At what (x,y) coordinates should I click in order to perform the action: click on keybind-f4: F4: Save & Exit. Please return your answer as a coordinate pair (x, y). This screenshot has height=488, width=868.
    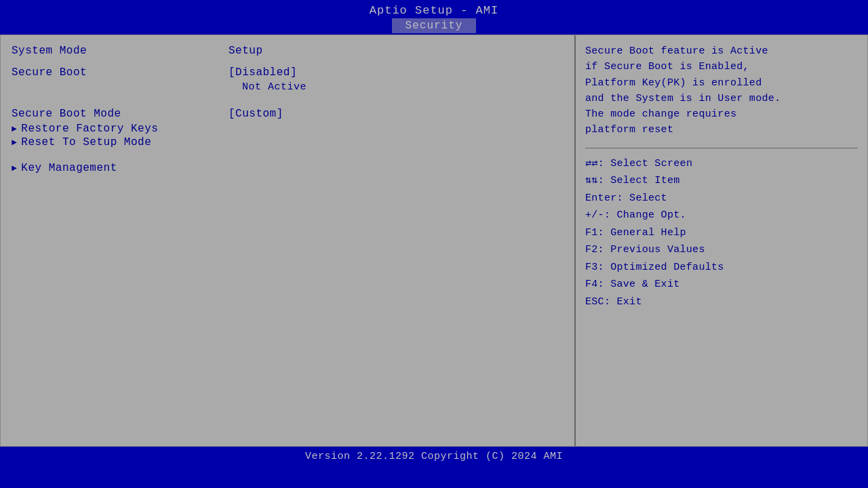
    Looking at the image, I should click on (722, 285).